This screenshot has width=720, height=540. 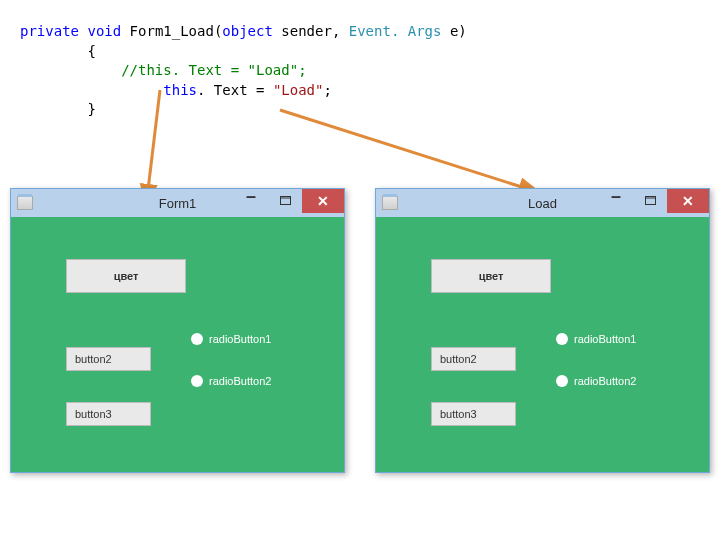 What do you see at coordinates (298, 90) in the screenshot?
I see `string-load: "Load"` at bounding box center [298, 90].